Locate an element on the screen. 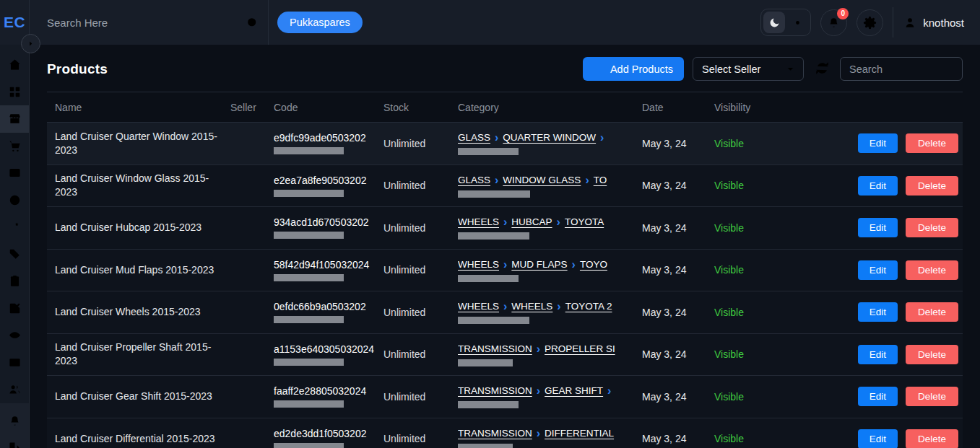 This screenshot has height=448, width=980. table-search-input is located at coordinates (901, 69).